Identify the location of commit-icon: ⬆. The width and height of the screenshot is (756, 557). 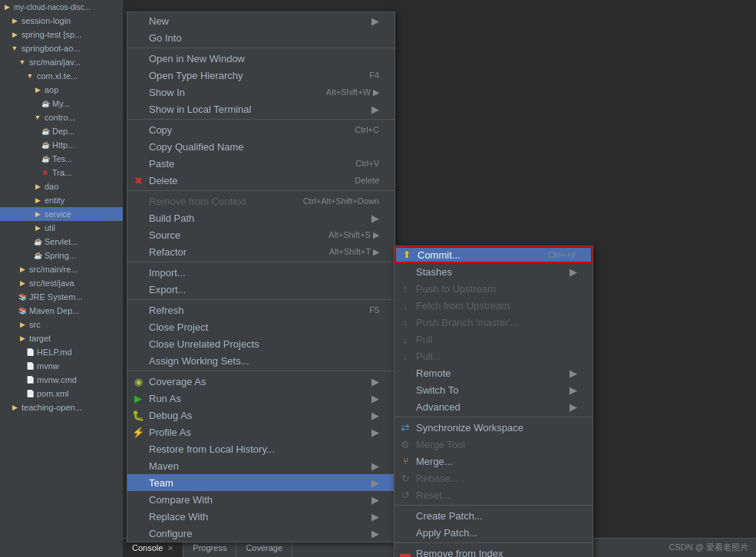
(407, 255).